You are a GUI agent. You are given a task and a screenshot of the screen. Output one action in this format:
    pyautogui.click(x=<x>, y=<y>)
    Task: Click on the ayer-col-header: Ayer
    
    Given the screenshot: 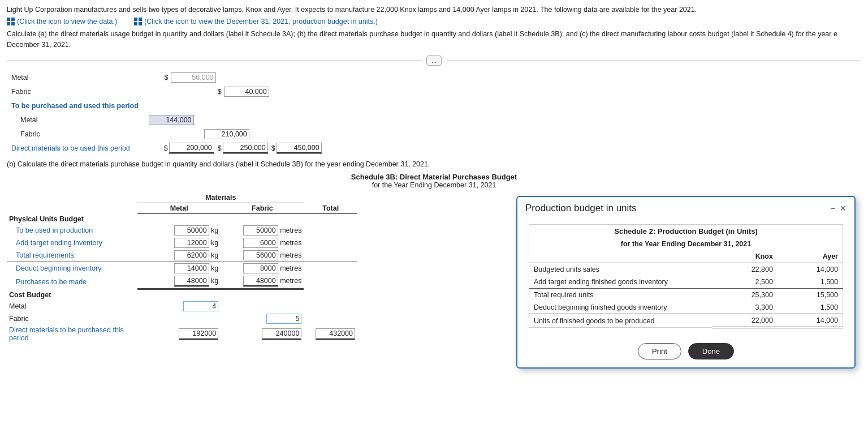 What is the action you would take?
    pyautogui.click(x=810, y=257)
    